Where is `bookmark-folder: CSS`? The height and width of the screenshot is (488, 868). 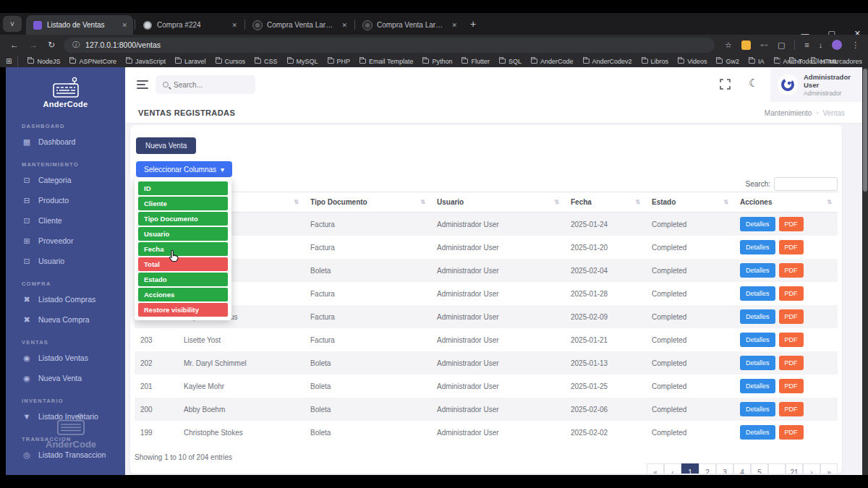
bookmark-folder: CSS is located at coordinates (266, 61).